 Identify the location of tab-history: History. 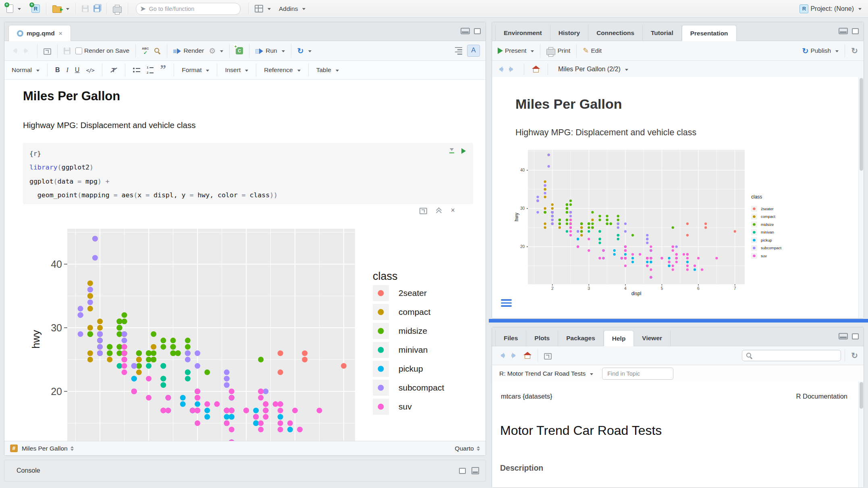
(569, 33).